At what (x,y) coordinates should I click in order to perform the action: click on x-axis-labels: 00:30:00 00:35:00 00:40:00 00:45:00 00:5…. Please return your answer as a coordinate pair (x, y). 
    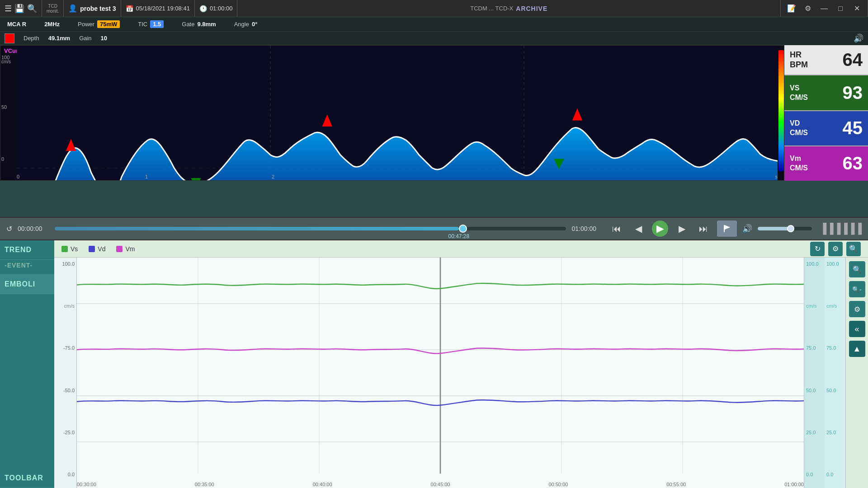
    Looking at the image, I should click on (440, 484).